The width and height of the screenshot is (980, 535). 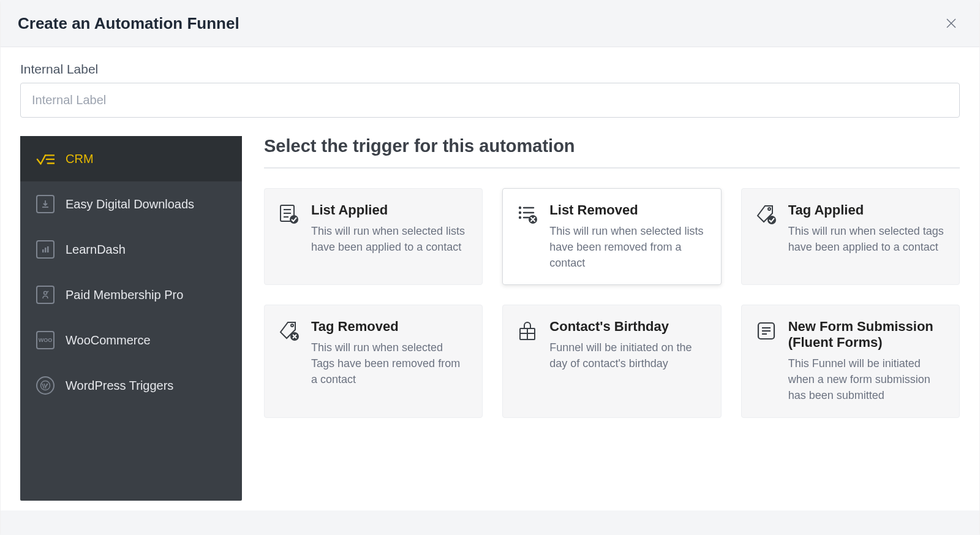 I want to click on sidebar-label: Easy Digital Downloads, so click(x=130, y=205).